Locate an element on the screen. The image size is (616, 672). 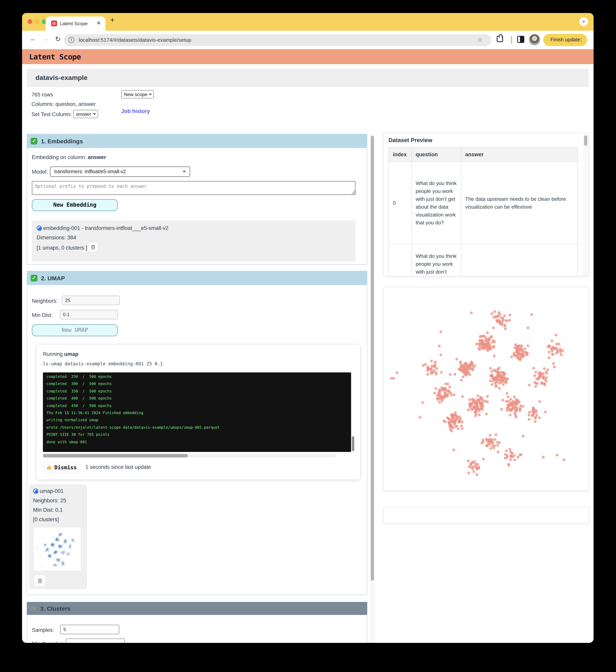
umap-scatter-plot is located at coordinates (486, 389).